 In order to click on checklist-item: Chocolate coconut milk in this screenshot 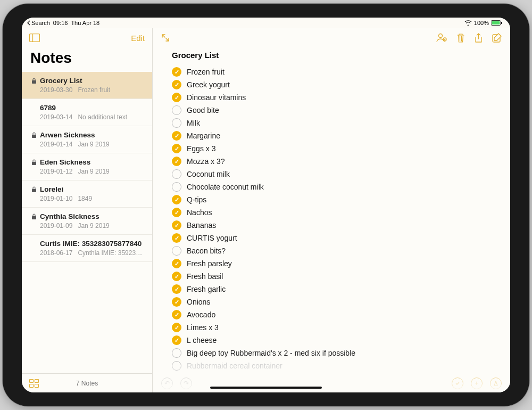, I will do `click(334, 187)`.